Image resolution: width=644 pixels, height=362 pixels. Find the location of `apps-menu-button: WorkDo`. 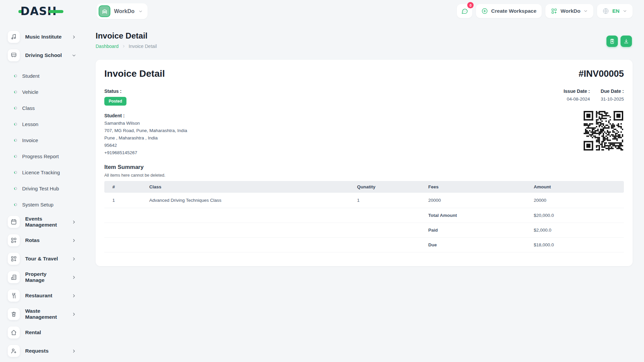

apps-menu-button: WorkDo is located at coordinates (570, 11).